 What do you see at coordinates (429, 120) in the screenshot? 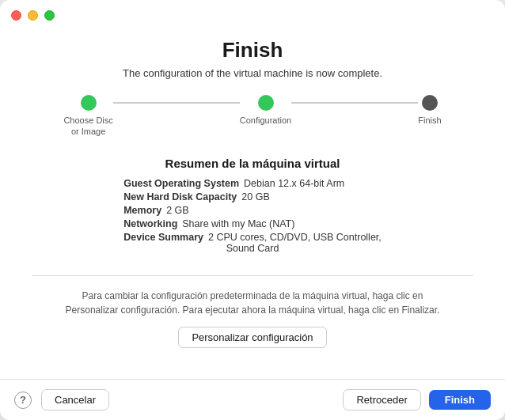
I see `step-3-label: Finish` at bounding box center [429, 120].